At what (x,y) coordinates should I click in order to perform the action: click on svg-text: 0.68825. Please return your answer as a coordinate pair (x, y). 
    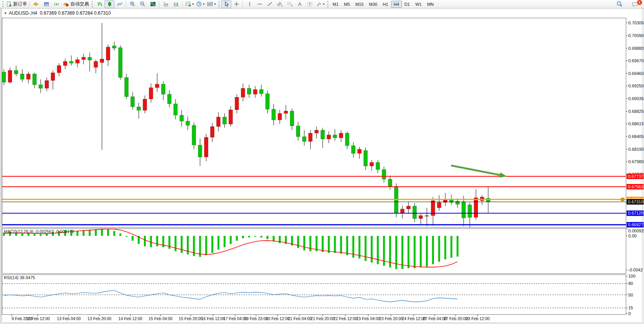
    Looking at the image, I should click on (636, 111).